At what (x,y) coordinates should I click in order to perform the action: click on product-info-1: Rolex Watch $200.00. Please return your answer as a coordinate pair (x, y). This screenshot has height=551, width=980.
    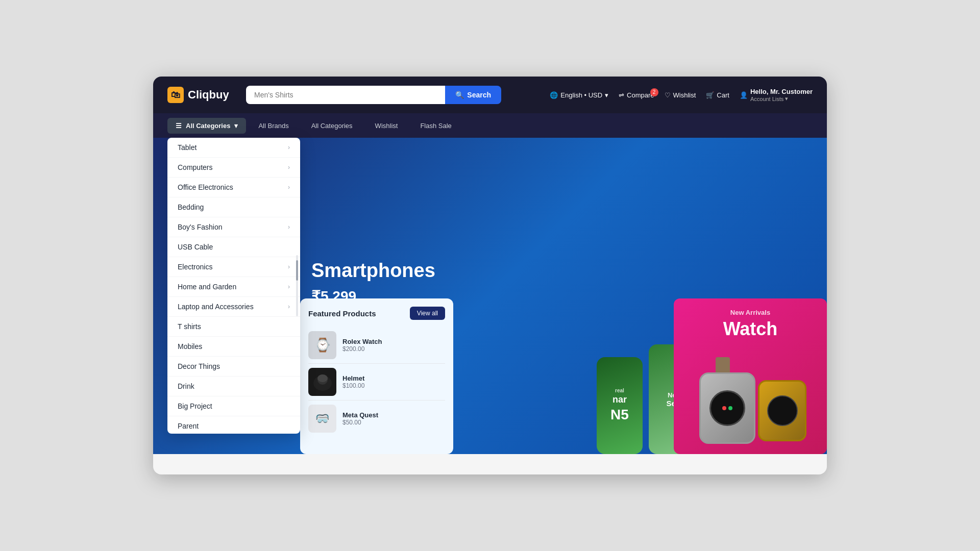
    Looking at the image, I should click on (362, 345).